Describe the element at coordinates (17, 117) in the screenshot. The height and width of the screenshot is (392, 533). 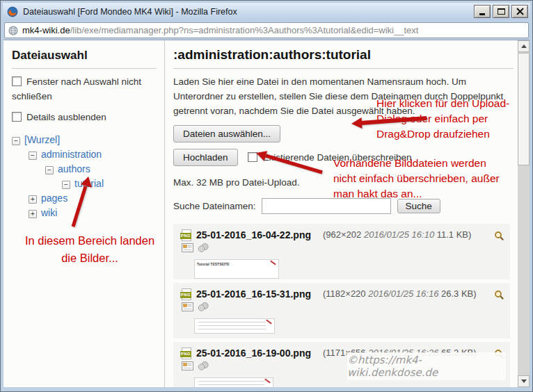
I see `hide-details-checkbox` at that location.